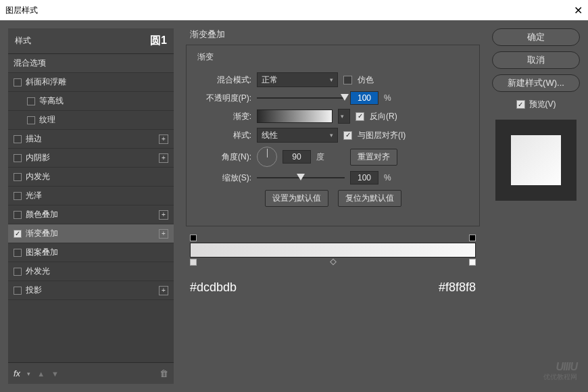  What do you see at coordinates (333, 262) in the screenshot?
I see `midpoint-icon` at bounding box center [333, 262].